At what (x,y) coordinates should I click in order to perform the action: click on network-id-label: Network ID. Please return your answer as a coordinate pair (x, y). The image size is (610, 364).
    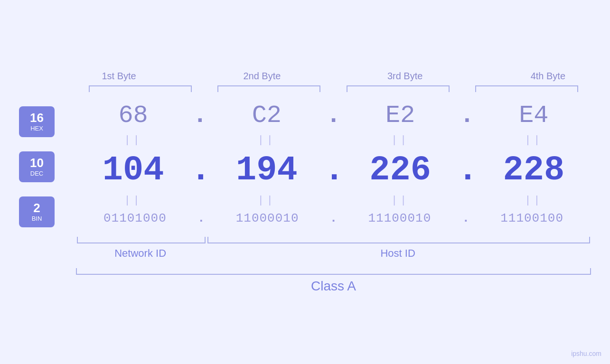
    Looking at the image, I should click on (141, 253).